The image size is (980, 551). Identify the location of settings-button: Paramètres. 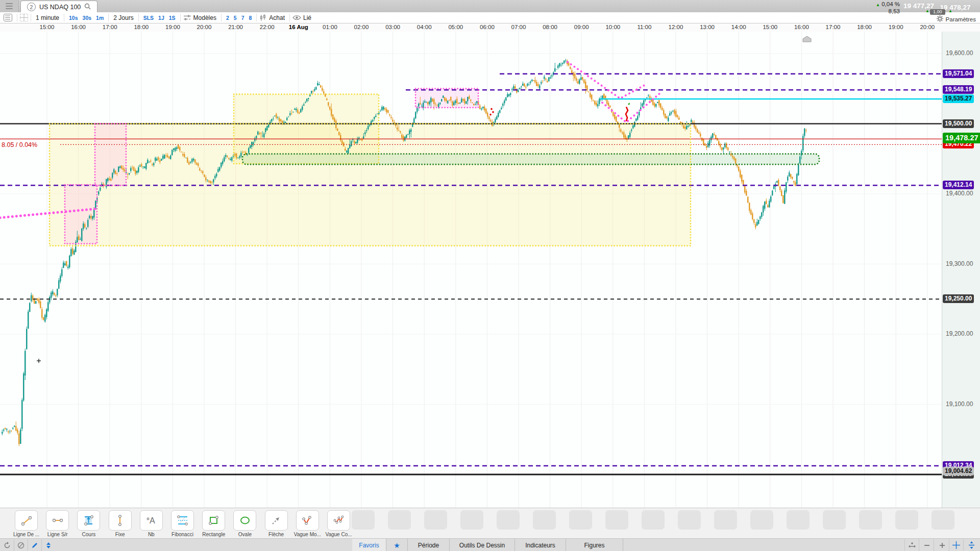
(957, 19).